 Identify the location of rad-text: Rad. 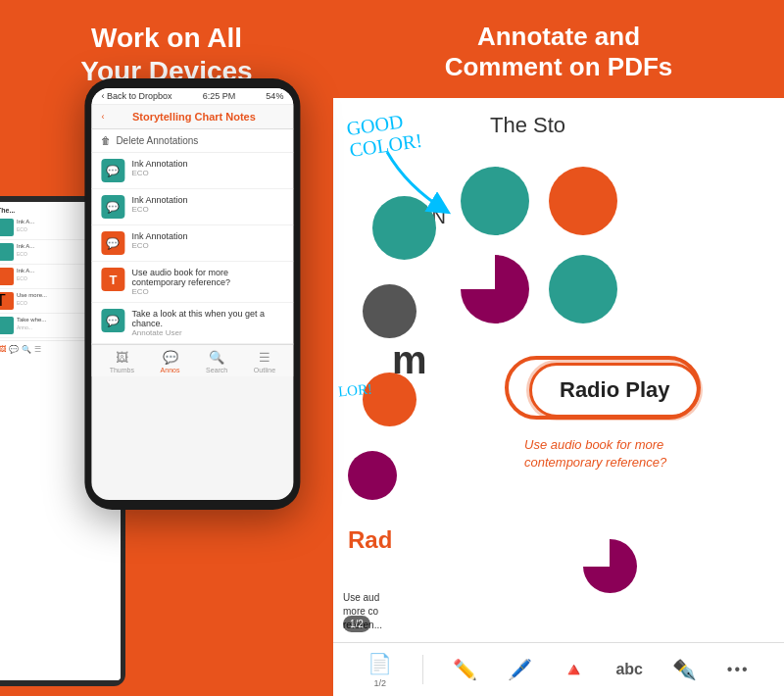
(370, 540).